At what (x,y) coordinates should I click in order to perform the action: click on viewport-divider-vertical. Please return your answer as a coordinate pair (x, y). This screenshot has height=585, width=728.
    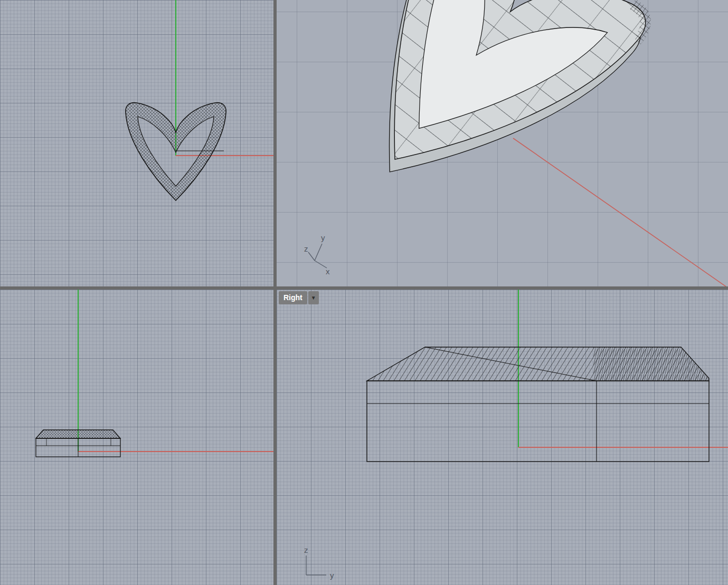
    Looking at the image, I should click on (275, 292).